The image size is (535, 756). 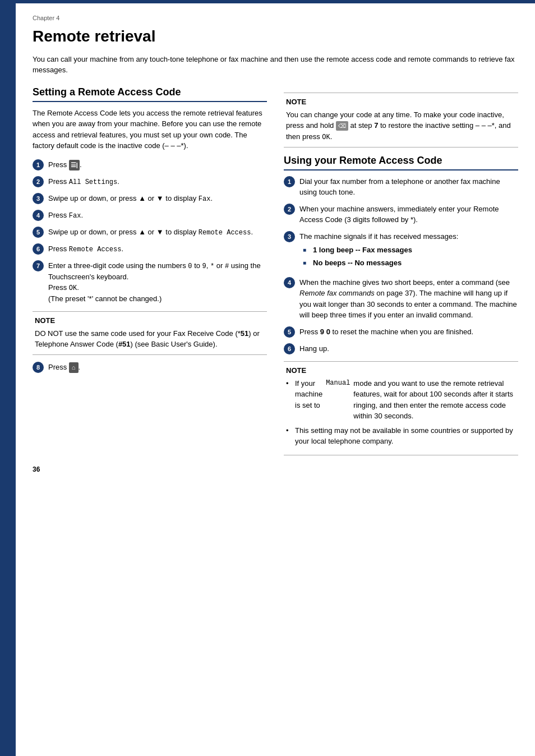 What do you see at coordinates (158, 215) in the screenshot?
I see `step-content-4: Press Fax.` at bounding box center [158, 215].